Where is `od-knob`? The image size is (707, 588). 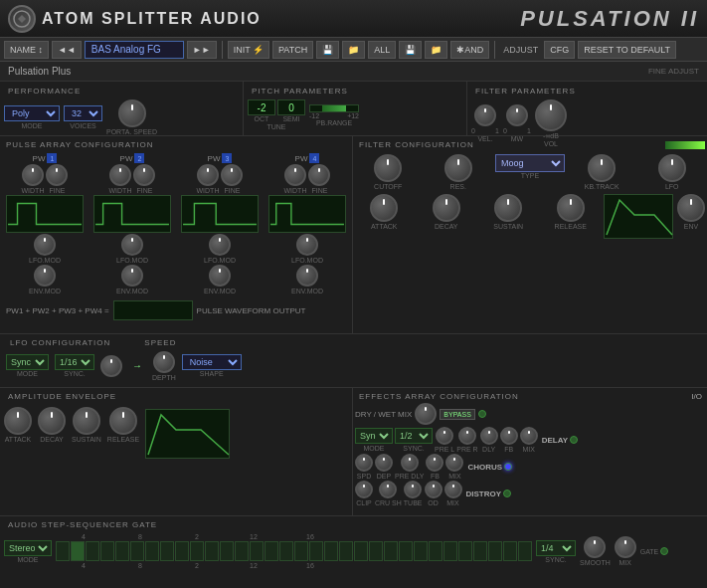
od-knob is located at coordinates (434, 490).